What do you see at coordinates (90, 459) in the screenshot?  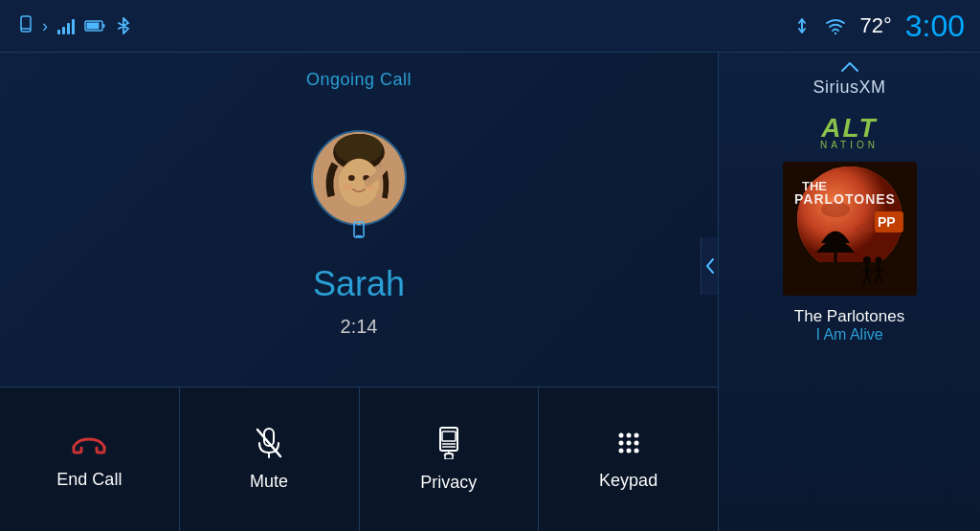 I see `end-call-button: End Call` at bounding box center [90, 459].